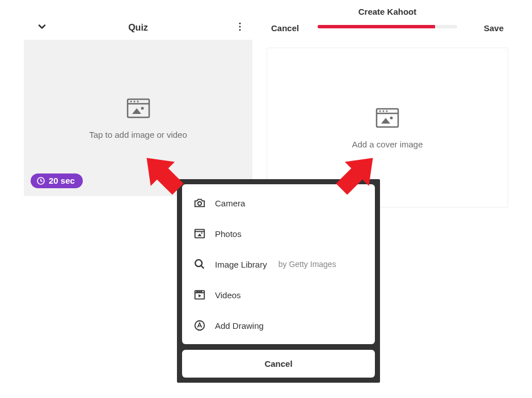  What do you see at coordinates (285, 28) in the screenshot?
I see `cancel-button: Cancel` at bounding box center [285, 28].